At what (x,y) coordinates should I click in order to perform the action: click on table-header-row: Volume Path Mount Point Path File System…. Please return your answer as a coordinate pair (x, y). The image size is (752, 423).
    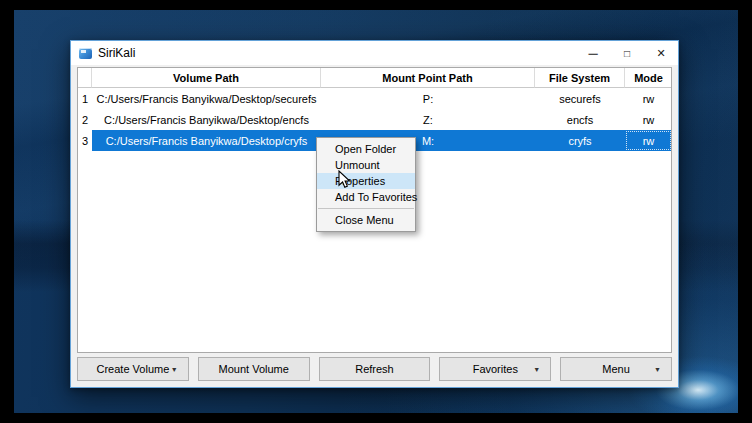
    Looking at the image, I should click on (374, 78).